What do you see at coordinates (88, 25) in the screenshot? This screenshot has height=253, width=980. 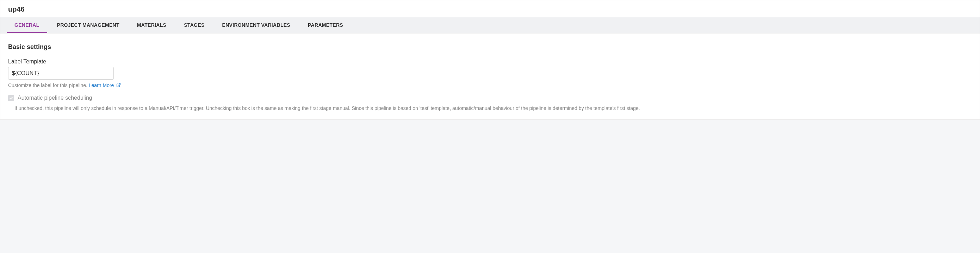 I see `tab-project-management: PROJECT MANAGEMENT` at bounding box center [88, 25].